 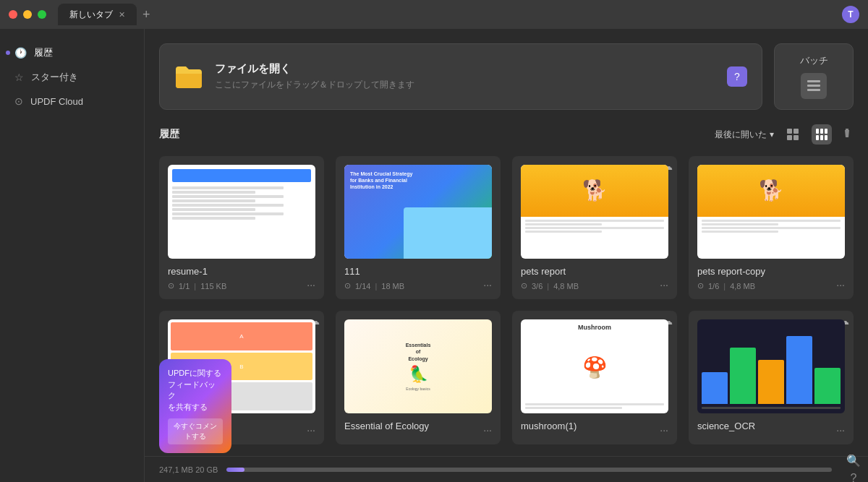 What do you see at coordinates (814, 77) in the screenshot?
I see `batch-card: バッチ` at bounding box center [814, 77].